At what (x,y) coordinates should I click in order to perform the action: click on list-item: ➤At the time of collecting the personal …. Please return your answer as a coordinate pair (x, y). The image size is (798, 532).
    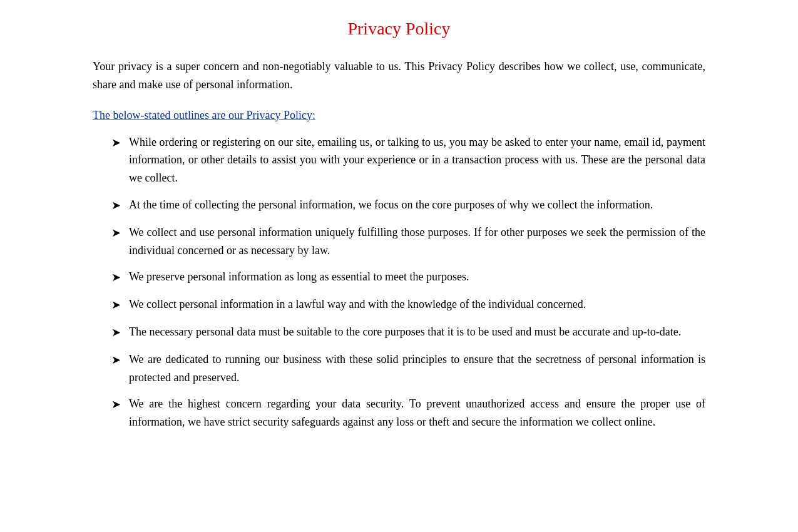
    Looking at the image, I should click on (408, 205).